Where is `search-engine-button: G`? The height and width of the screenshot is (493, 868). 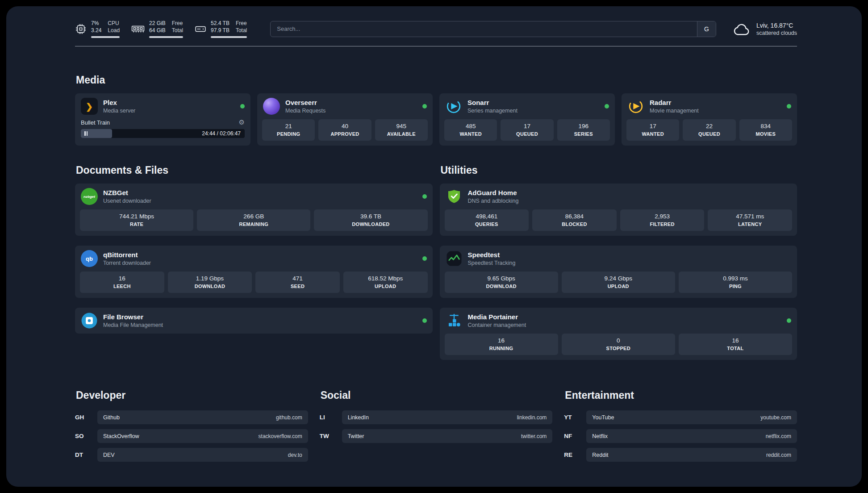 search-engine-button: G is located at coordinates (706, 29).